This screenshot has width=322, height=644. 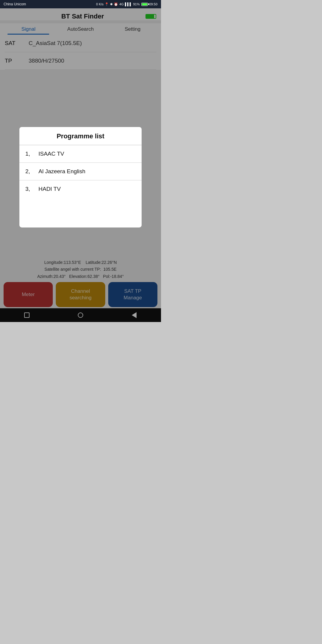 I want to click on network-label: 4G, so click(x=122, y=4).